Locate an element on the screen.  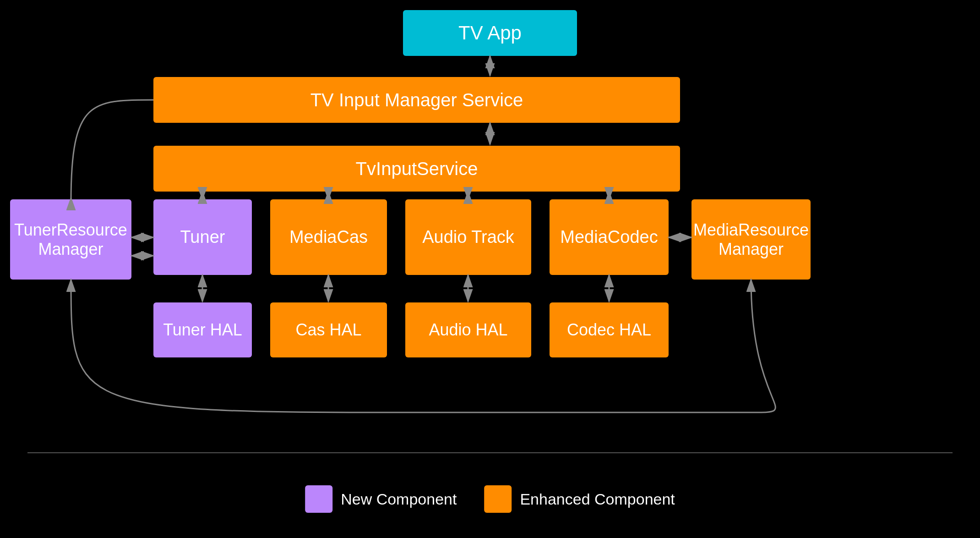
tuner-box: Tuner is located at coordinates (202, 237).